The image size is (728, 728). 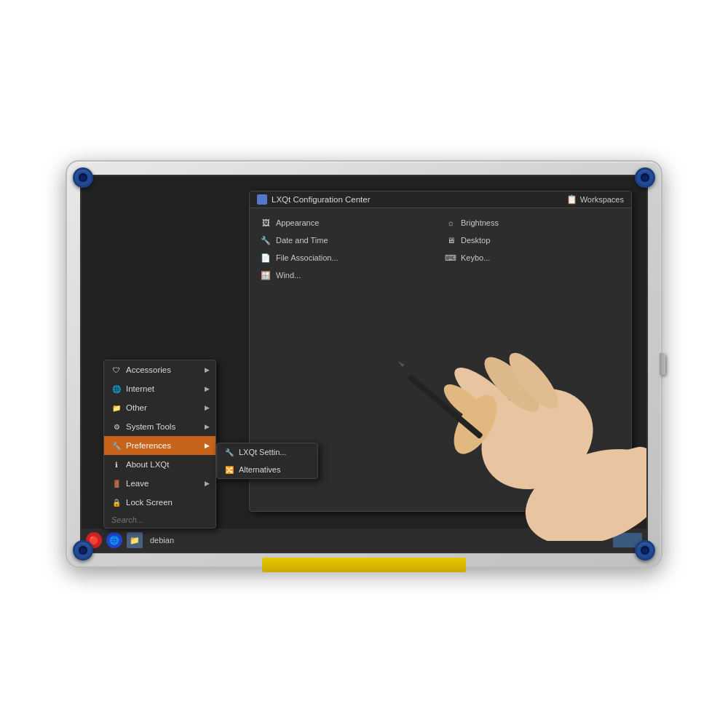 What do you see at coordinates (266, 258) in the screenshot?
I see `file-assoc-icon: 📄` at bounding box center [266, 258].